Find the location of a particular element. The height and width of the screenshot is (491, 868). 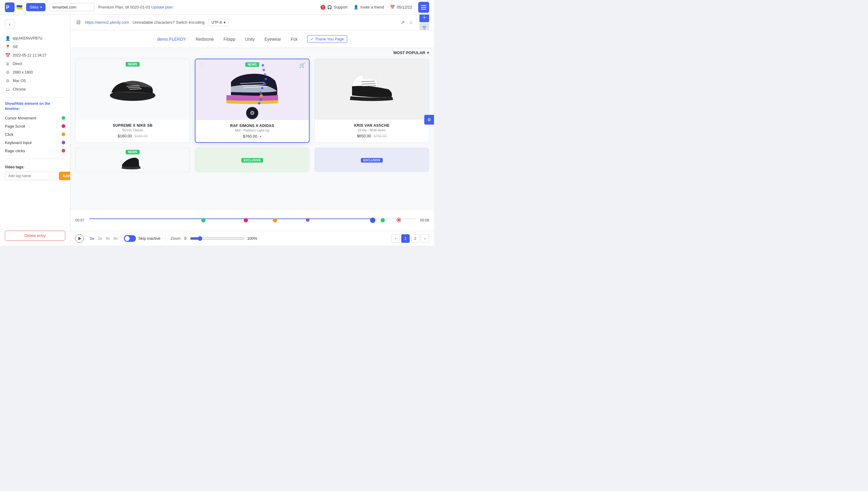

nav-item-unity: Unity is located at coordinates (250, 39).